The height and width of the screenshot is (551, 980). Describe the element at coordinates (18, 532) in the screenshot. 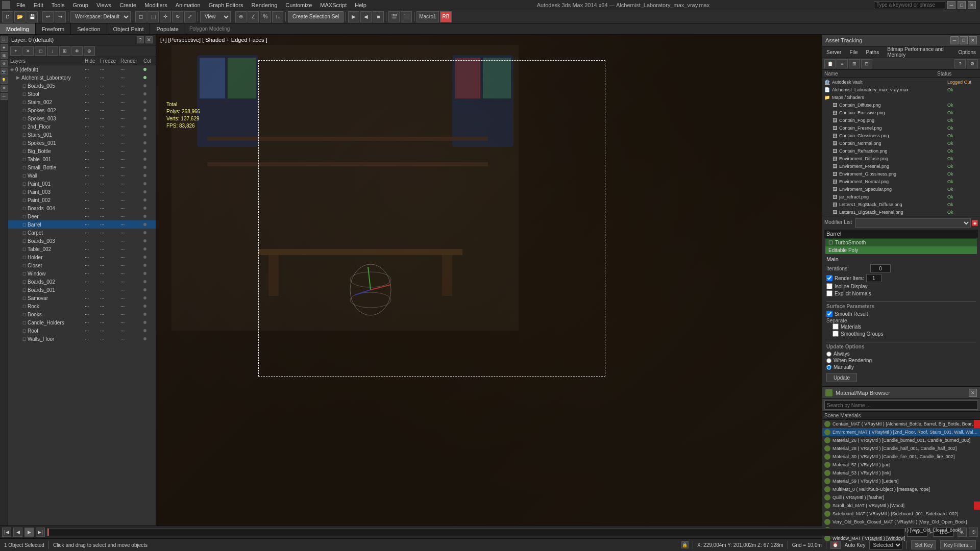

I see `play-back-btn: ◀` at that location.